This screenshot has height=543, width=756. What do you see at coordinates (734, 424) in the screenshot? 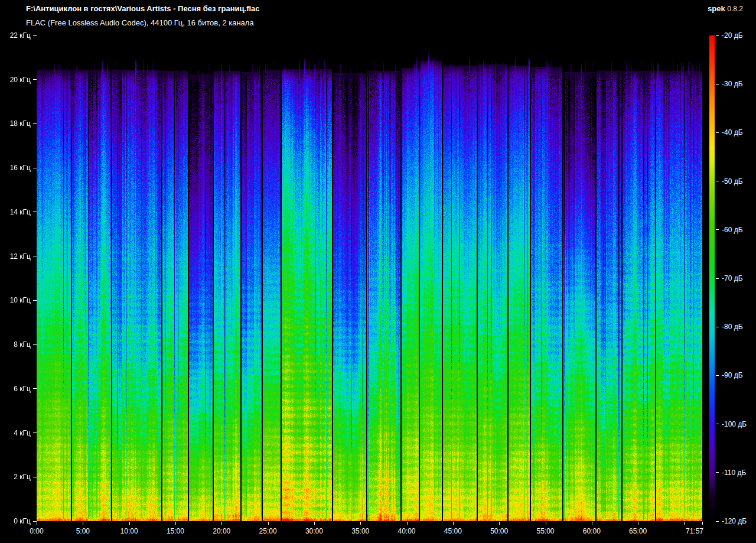
I see `level-tick-label: -100 дБ` at bounding box center [734, 424].